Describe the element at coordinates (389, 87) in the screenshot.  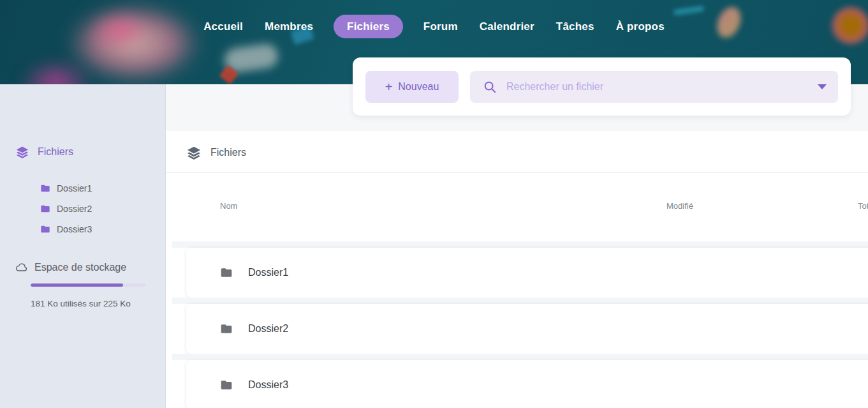
I see `plus-icon: +` at that location.